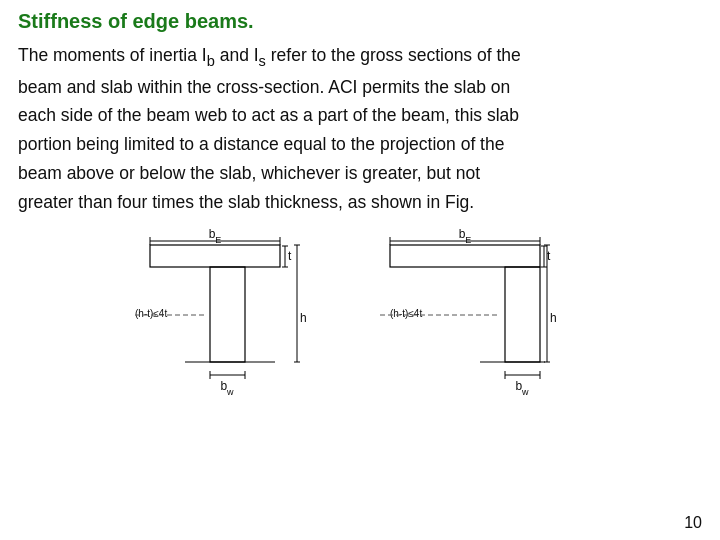 The height and width of the screenshot is (540, 720). I want to click on sub-s: s, so click(262, 61).